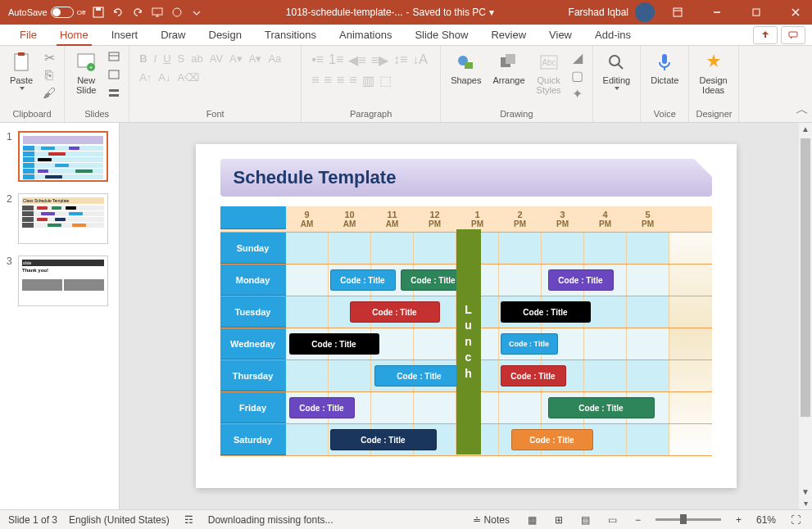 The height and width of the screenshot is (529, 812). What do you see at coordinates (225, 34) in the screenshot?
I see `tab-design: Design` at bounding box center [225, 34].